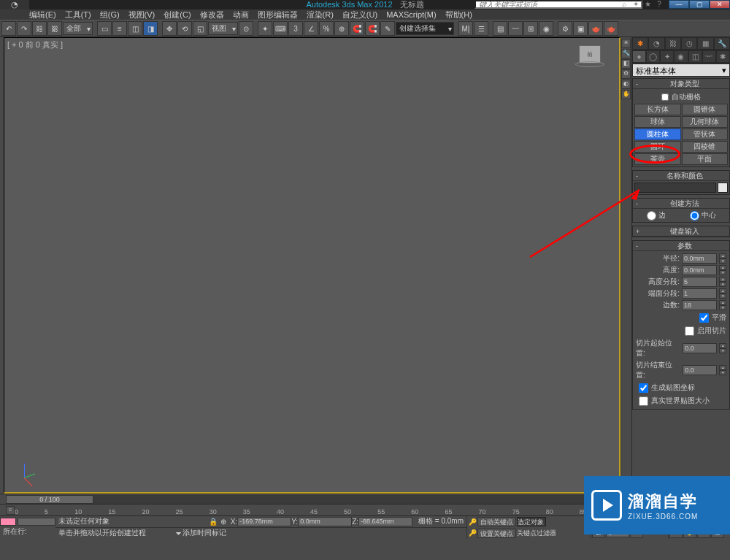 This screenshot has width=730, height=560. I want to click on render-setup-button: ⚙, so click(565, 28).